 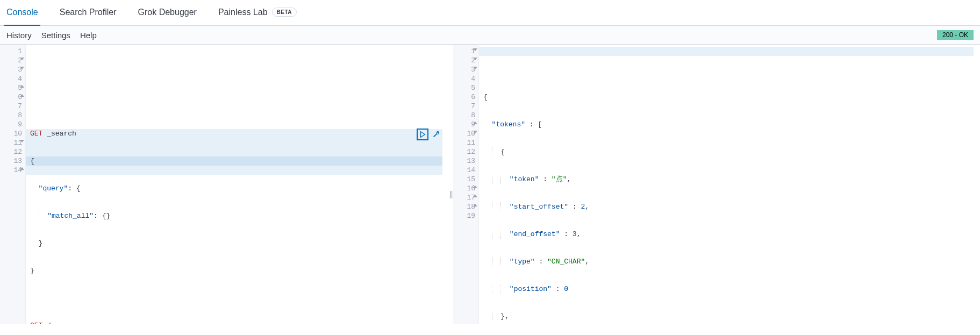 I want to click on request-path: /, so click(x=47, y=323).